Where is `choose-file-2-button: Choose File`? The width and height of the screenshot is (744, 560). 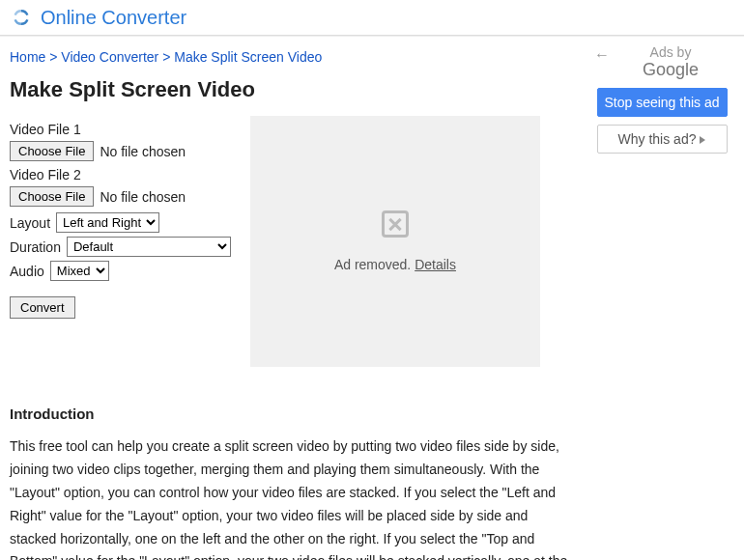
choose-file-2-button: Choose File is located at coordinates (52, 197).